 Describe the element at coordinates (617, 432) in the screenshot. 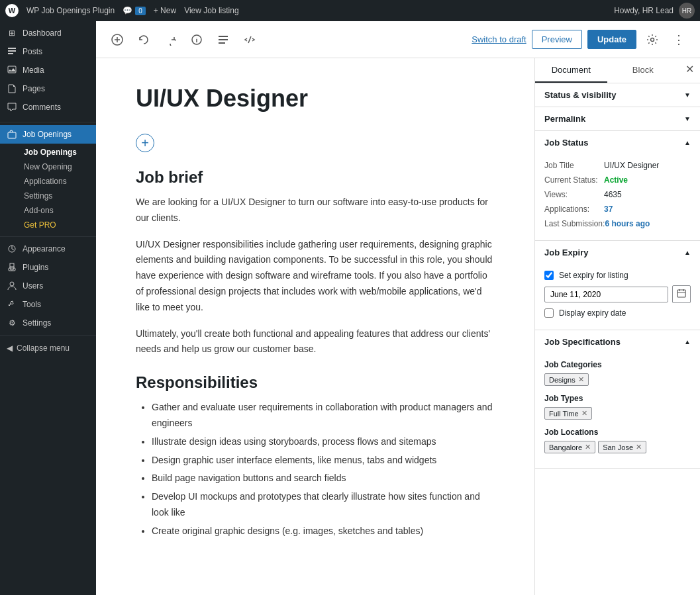

I see `locations-label: Job Locations` at that location.